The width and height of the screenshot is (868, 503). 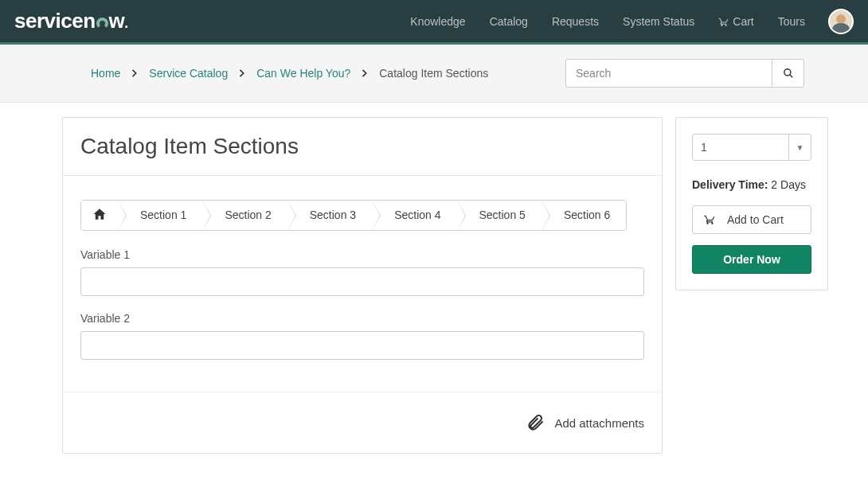 I want to click on section-tab-5: Section 5, so click(x=499, y=215).